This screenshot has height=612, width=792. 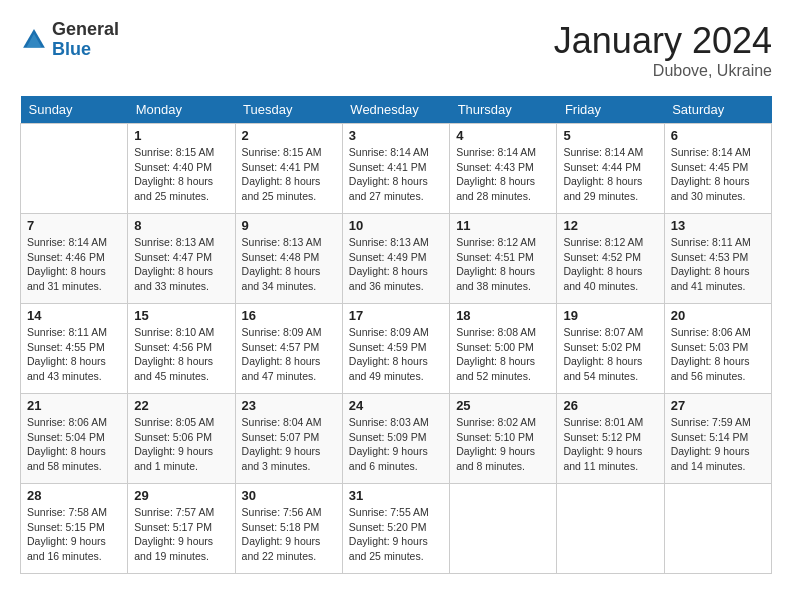 I want to click on week-row-3: 14Sunrise: 8:11 AM Sunset: 4:55 PM Dayli…, so click(x=396, y=349).